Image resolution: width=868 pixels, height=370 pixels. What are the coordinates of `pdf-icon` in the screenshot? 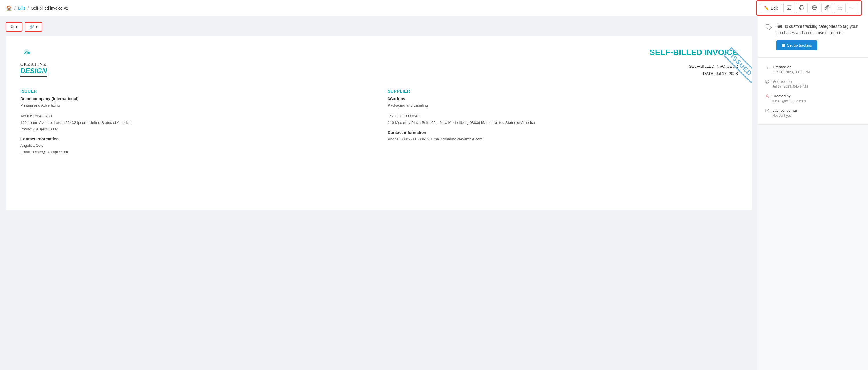 It's located at (789, 8).